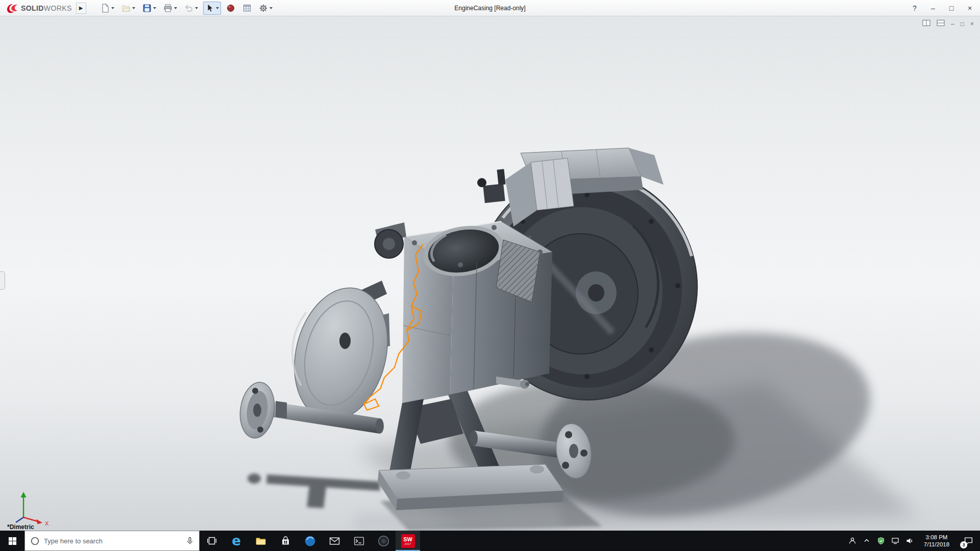  Describe the element at coordinates (359, 541) in the screenshot. I see `command-prompt-icon` at that location.